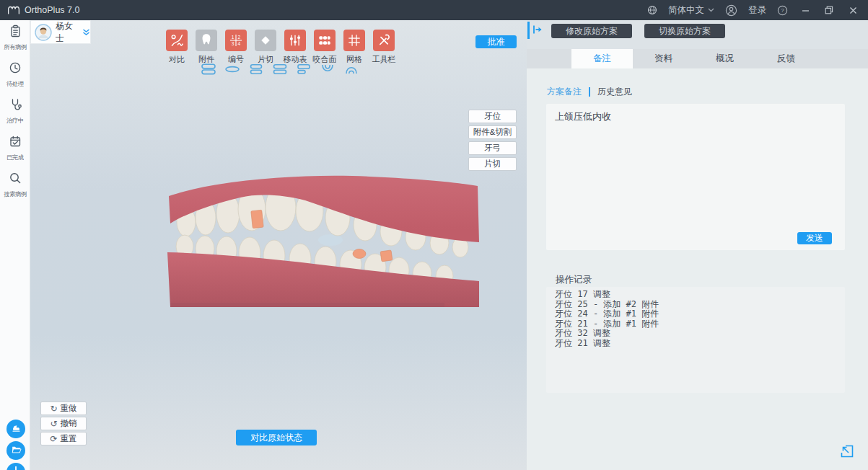  Describe the element at coordinates (589, 92) in the screenshot. I see `subtab-divider` at that location.